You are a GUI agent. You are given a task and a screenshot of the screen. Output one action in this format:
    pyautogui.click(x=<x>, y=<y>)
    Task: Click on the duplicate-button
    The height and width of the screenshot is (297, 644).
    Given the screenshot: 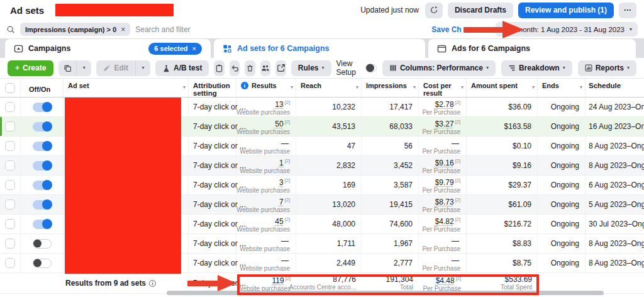 What is the action you would take?
    pyautogui.click(x=67, y=68)
    